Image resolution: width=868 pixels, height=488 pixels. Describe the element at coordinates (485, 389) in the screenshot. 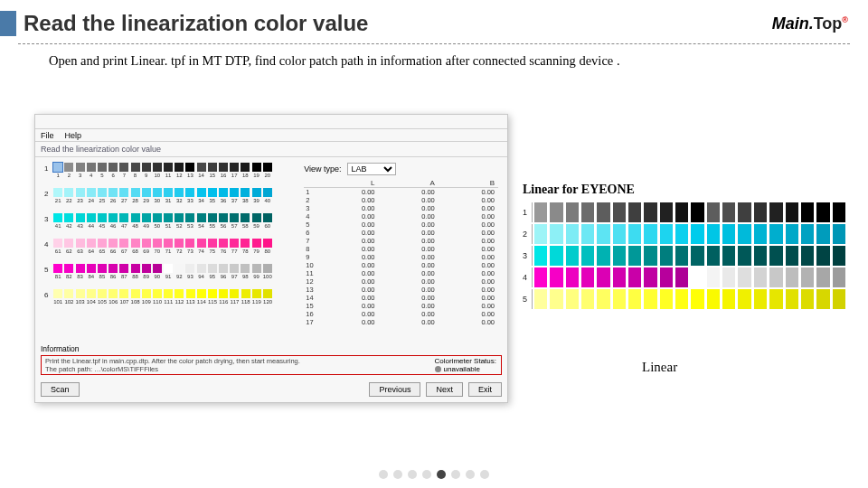

I see `exit-button: Exit` at that location.